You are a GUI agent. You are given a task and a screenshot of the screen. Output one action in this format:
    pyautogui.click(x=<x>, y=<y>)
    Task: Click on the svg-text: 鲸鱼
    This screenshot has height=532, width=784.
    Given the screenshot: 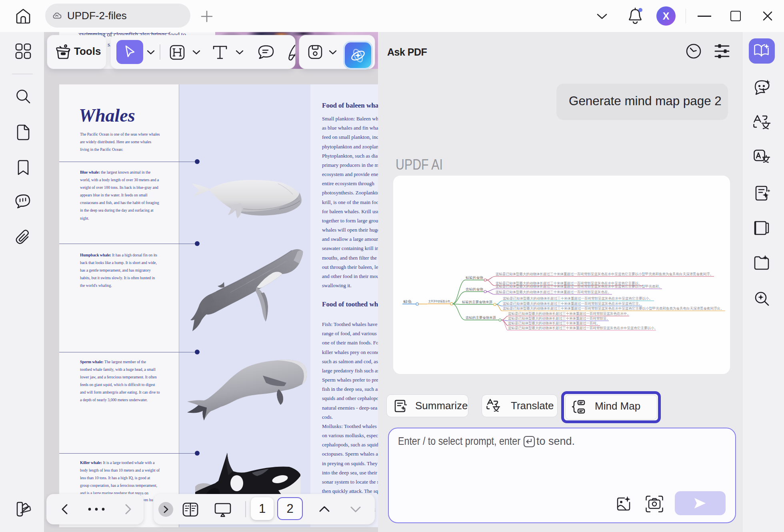 What is the action you would take?
    pyautogui.click(x=408, y=302)
    